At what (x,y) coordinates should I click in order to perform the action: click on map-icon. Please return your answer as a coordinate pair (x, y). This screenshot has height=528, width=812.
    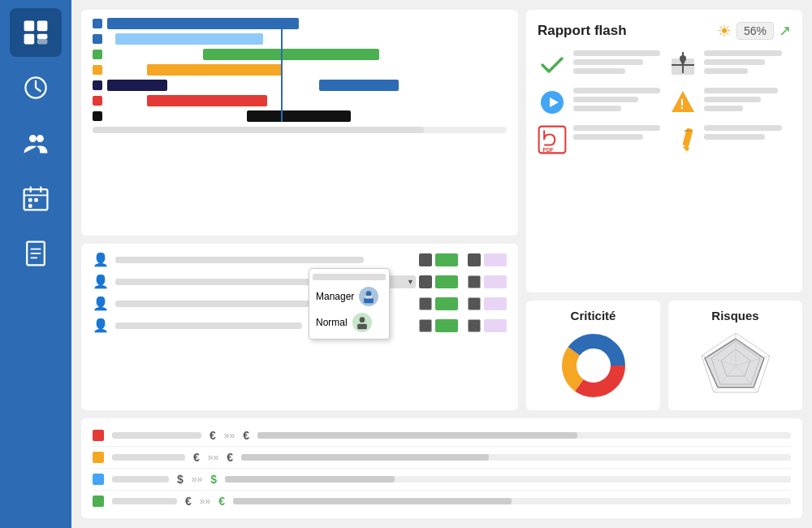
    Looking at the image, I should click on (683, 65).